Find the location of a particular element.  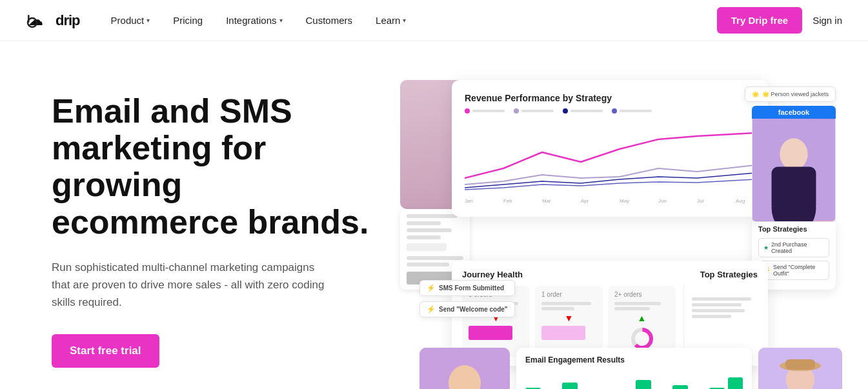

try-drip-button: Try Drip free is located at coordinates (760, 21).